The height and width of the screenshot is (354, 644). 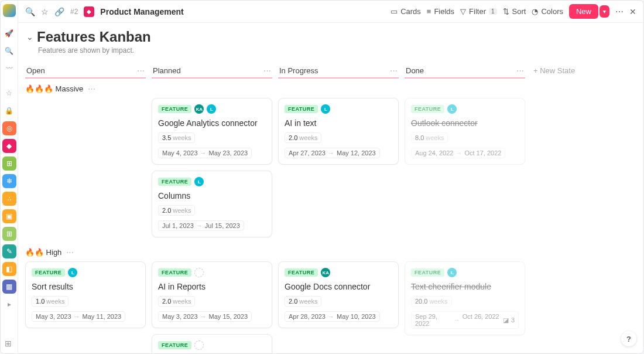 What do you see at coordinates (60, 12) in the screenshot?
I see `link-icon: 🔗` at bounding box center [60, 12].